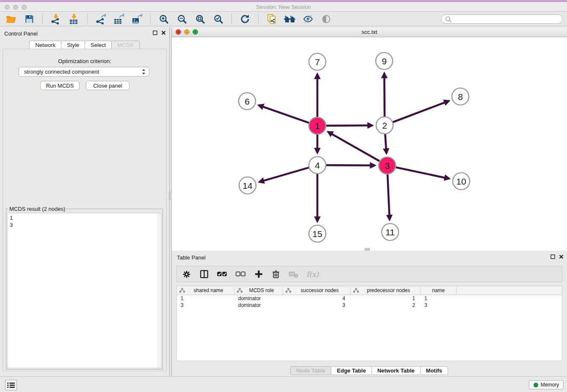 The height and width of the screenshot is (392, 567). What do you see at coordinates (218, 19) in the screenshot?
I see `zoom-selected-button` at bounding box center [218, 19].